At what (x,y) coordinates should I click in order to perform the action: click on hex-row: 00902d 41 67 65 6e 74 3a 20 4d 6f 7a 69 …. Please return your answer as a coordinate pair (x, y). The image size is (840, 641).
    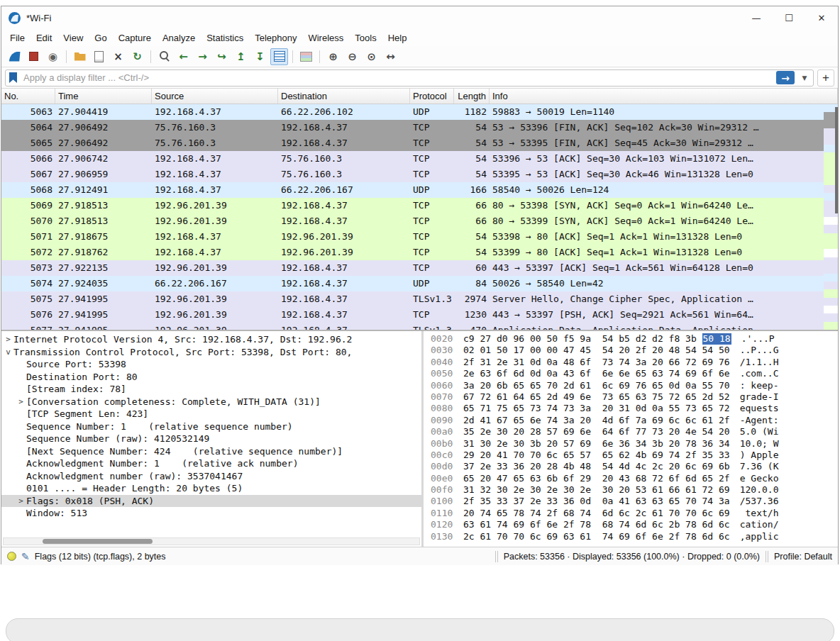
    Looking at the image, I should click on (634, 420).